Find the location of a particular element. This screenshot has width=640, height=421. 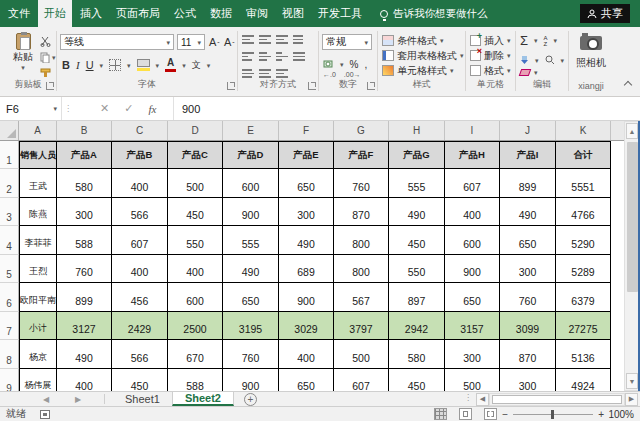

vertical-scrollbar: ▲ ▼ is located at coordinates (632, 256).